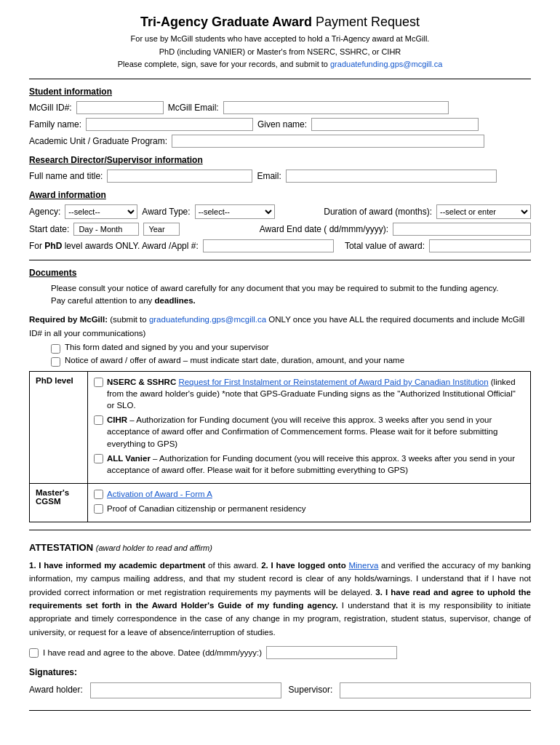 The image size is (560, 745). What do you see at coordinates (280, 160) in the screenshot?
I see `research-director-header: Research Director/Supervisor information` at bounding box center [280, 160].